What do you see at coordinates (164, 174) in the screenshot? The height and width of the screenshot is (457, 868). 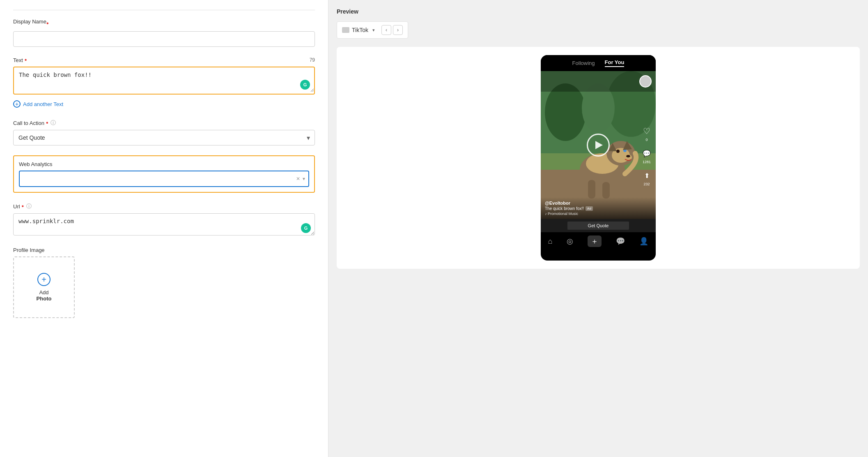 I see `web-analytics-box: Web Analytics Google Analytics 2k19 ✕ ▾` at bounding box center [164, 174].